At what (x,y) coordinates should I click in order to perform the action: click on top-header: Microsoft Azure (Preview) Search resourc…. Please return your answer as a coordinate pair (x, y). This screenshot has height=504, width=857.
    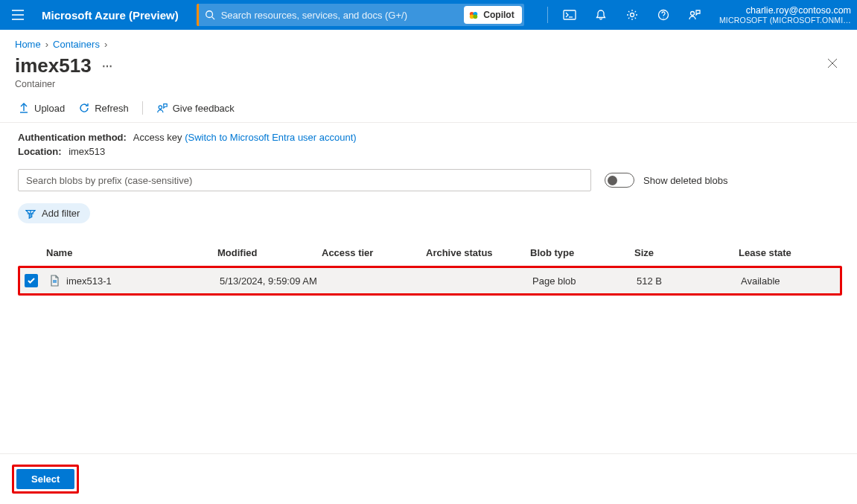
    Looking at the image, I should click on (429, 15).